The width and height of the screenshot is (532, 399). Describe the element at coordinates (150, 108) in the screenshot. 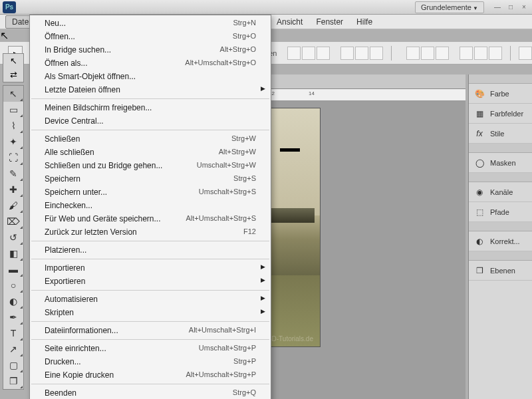

I see `menu-item: Meinen Bildschirm freigeben...` at that location.